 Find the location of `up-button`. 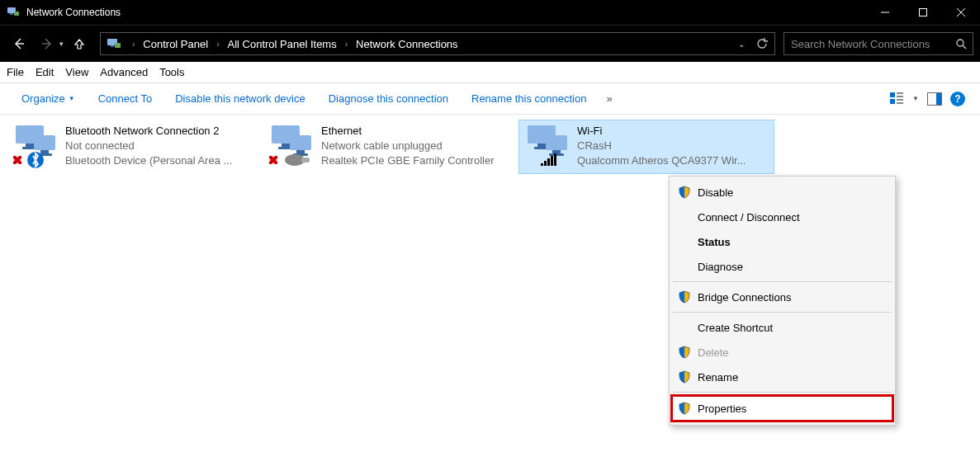

up-button is located at coordinates (79, 44).